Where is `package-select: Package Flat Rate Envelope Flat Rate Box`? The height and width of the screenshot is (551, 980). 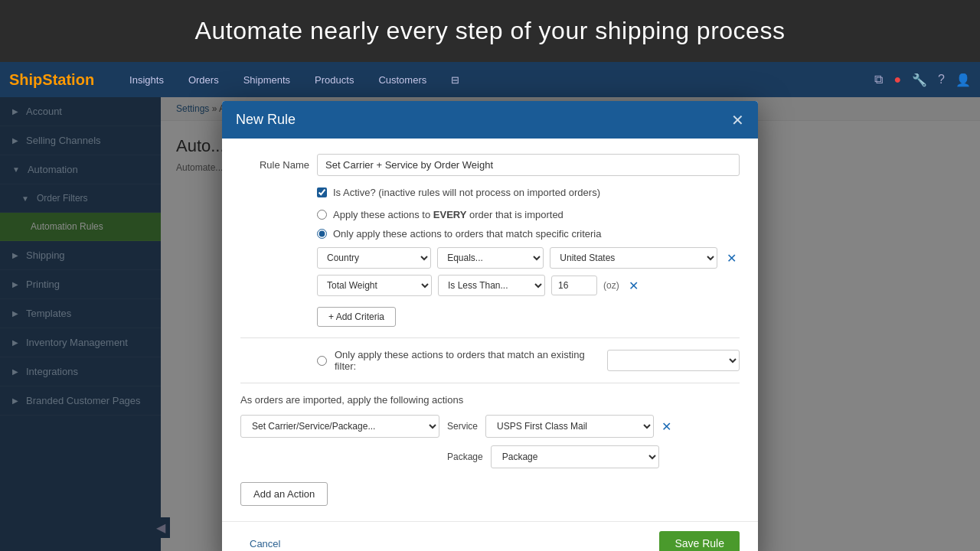
package-select: Package Flat Rate Envelope Flat Rate Box is located at coordinates (575, 457).